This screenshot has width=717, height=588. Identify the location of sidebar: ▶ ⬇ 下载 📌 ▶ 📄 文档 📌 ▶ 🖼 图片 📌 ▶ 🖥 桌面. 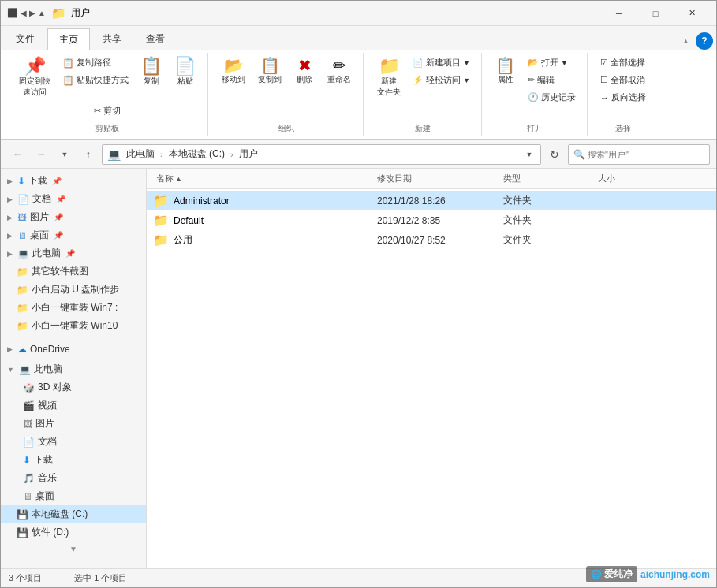
(74, 369).